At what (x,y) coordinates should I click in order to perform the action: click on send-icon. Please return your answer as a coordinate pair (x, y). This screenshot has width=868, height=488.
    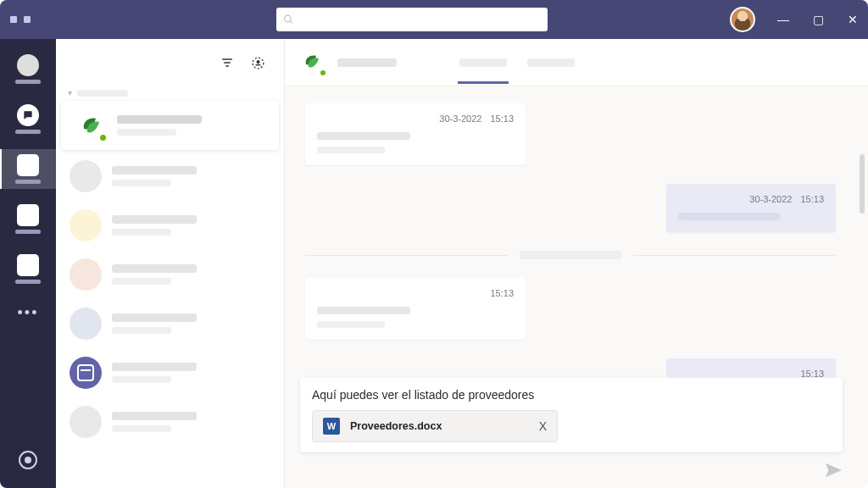
    Looking at the image, I should click on (833, 470).